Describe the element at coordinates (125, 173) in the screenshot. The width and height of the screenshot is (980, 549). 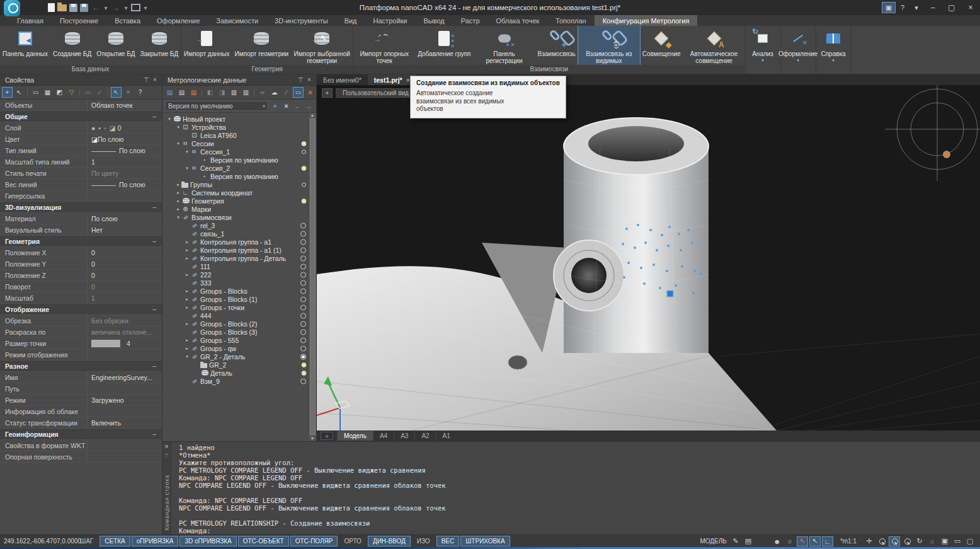
I see `property-value: По цвету` at that location.